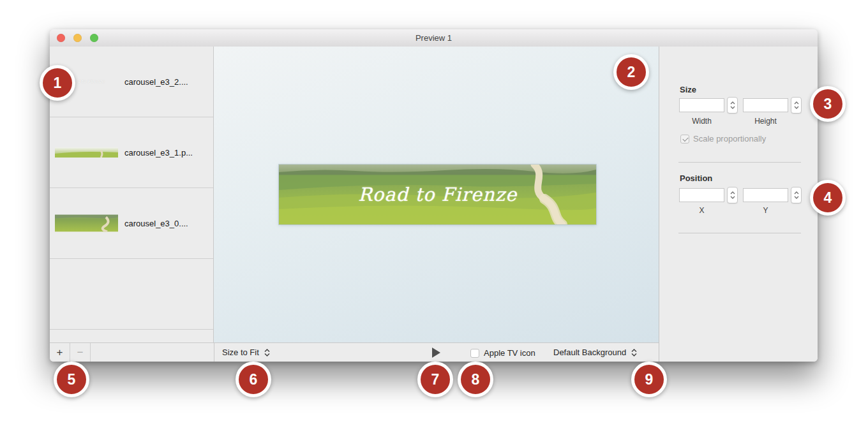 This screenshot has width=868, height=433. What do you see at coordinates (702, 210) in the screenshot?
I see `position-x-label: X` at bounding box center [702, 210].